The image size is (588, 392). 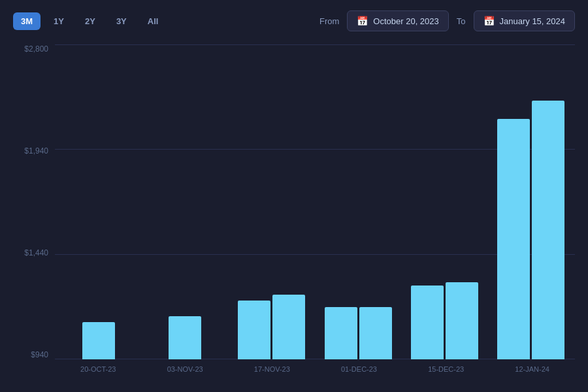 What do you see at coordinates (294, 21) in the screenshot?
I see `toolbar: 3M 1Y 2Y 3Y All From 📅 October 20, 2023 …` at bounding box center [294, 21].